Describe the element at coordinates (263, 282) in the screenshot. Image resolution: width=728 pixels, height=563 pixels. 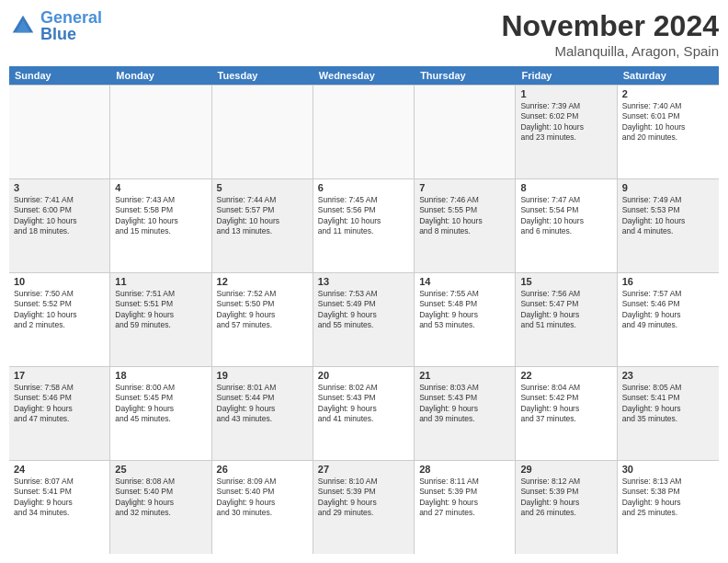
I see `day-number: 12` at that location.